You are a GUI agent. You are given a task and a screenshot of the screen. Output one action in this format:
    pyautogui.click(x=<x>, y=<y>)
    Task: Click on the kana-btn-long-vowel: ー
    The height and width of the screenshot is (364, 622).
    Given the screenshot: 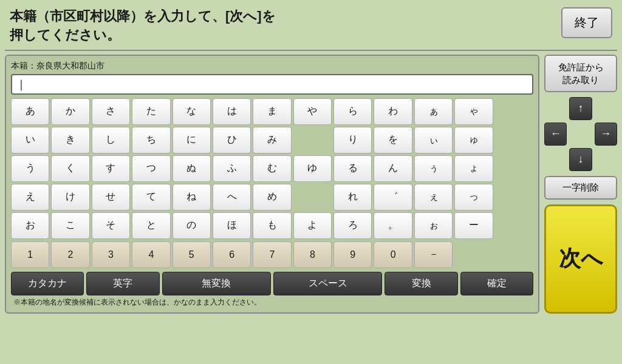 What is the action you would take?
    pyautogui.click(x=474, y=226)
    